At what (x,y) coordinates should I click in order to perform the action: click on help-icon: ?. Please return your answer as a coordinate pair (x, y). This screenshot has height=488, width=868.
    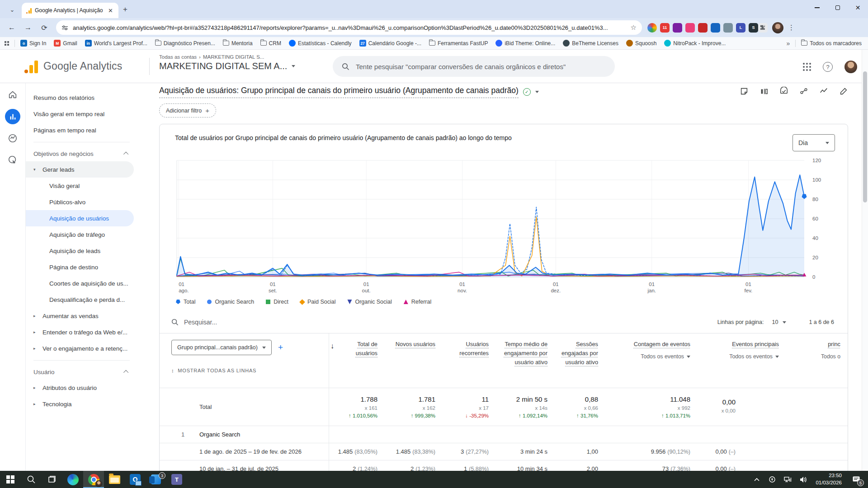
    Looking at the image, I should click on (828, 67).